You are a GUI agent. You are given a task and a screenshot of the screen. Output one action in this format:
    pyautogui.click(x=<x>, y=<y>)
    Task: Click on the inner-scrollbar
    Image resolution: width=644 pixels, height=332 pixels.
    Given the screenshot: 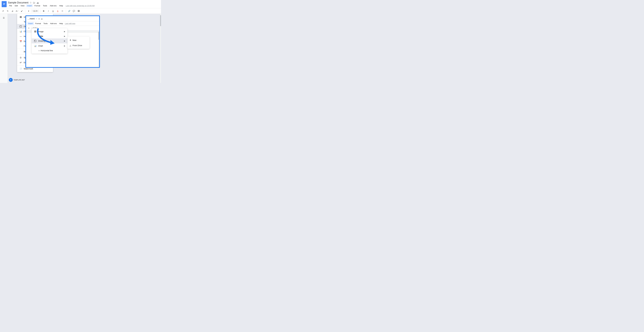 What is the action you would take?
    pyautogui.click(x=98, y=49)
    